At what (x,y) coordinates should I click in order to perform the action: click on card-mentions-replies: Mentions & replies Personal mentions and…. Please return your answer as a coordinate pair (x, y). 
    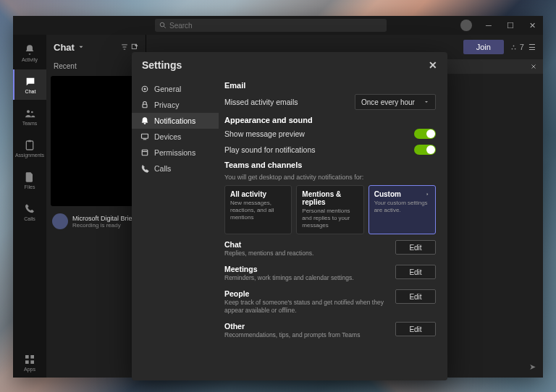
    Looking at the image, I should click on (330, 210).